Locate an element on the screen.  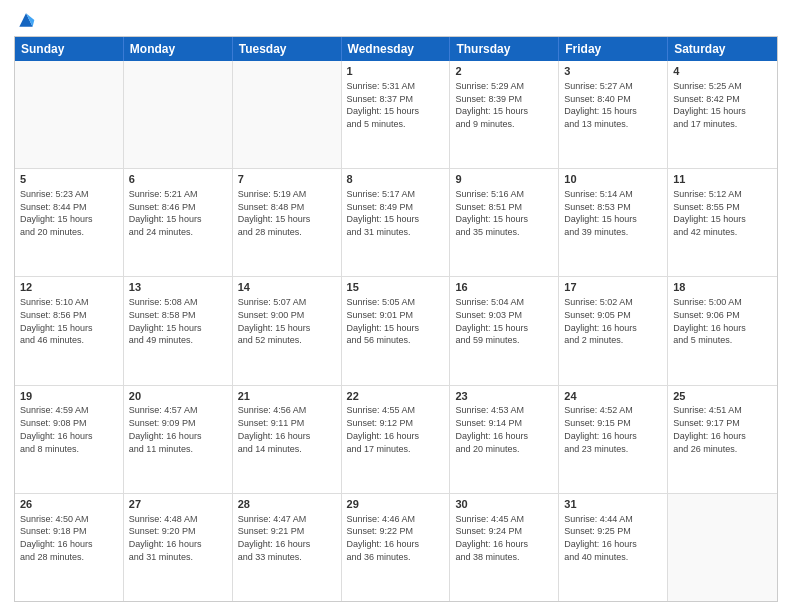
day-info: Sunrise: 5:08 AM Sunset: 8:58 PM Dayligh… is located at coordinates (166, 321).